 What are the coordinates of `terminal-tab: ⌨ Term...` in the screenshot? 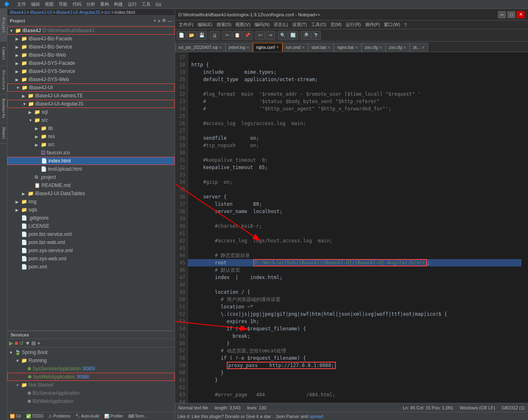 It's located at (138, 416).